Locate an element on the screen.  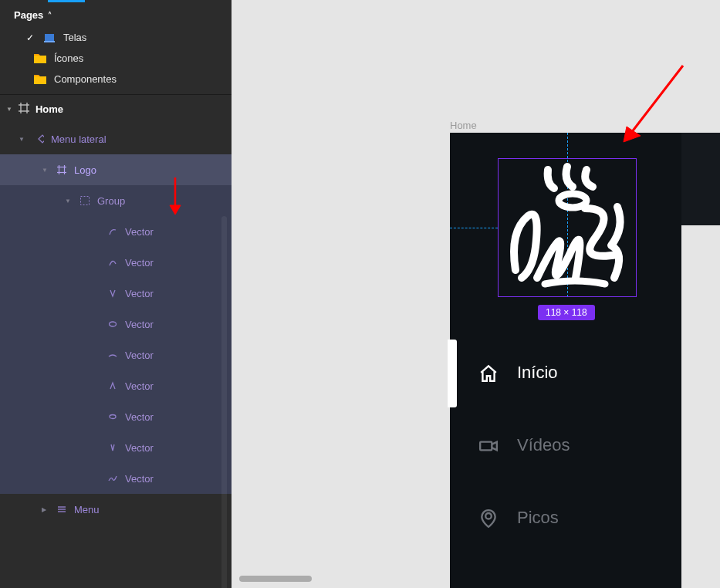
layer-menu: ▶ Menu is located at coordinates (116, 509).